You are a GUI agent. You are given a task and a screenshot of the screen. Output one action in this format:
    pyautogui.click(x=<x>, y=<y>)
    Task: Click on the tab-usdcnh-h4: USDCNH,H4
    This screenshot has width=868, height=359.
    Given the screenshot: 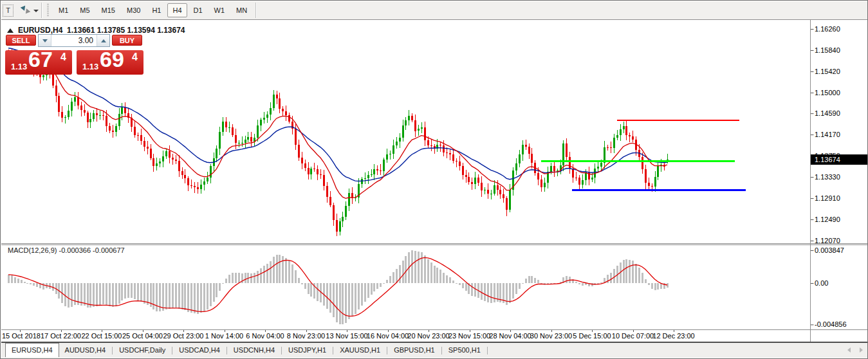 What is the action you would take?
    pyautogui.click(x=254, y=350)
    